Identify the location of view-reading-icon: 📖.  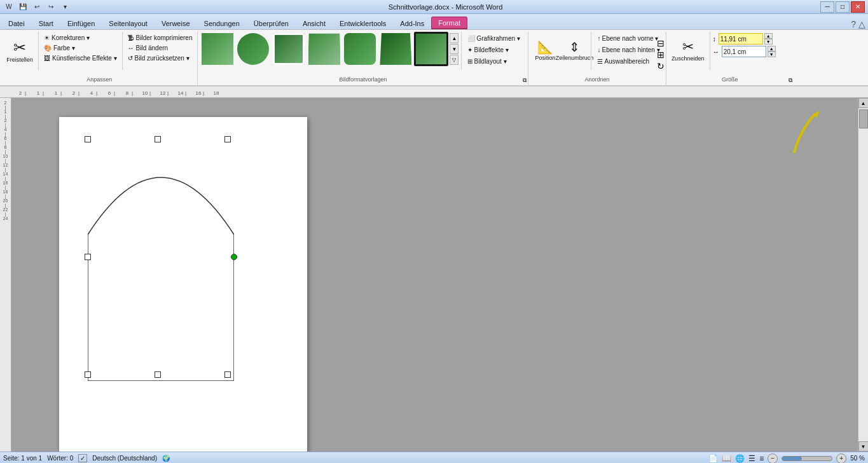
(726, 459).